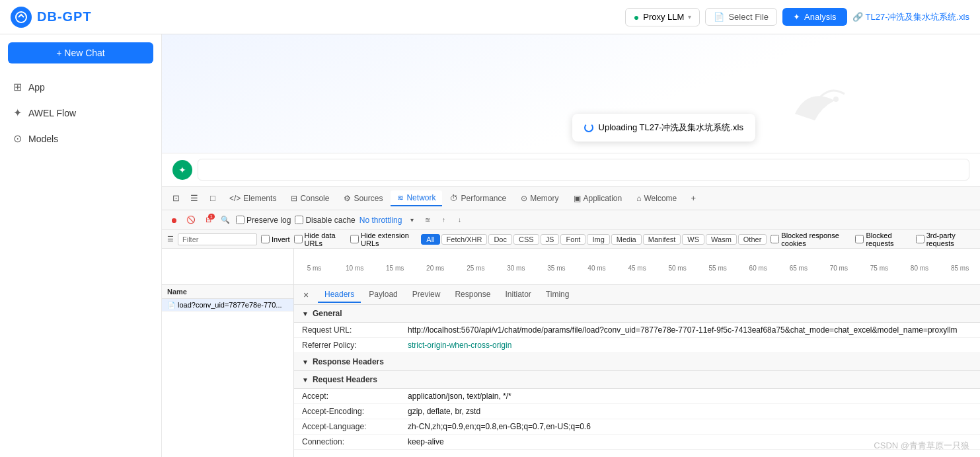  Describe the element at coordinates (663, 17) in the screenshot. I see `proxy-llm-button: ● Proxy LLM ▾` at that location.